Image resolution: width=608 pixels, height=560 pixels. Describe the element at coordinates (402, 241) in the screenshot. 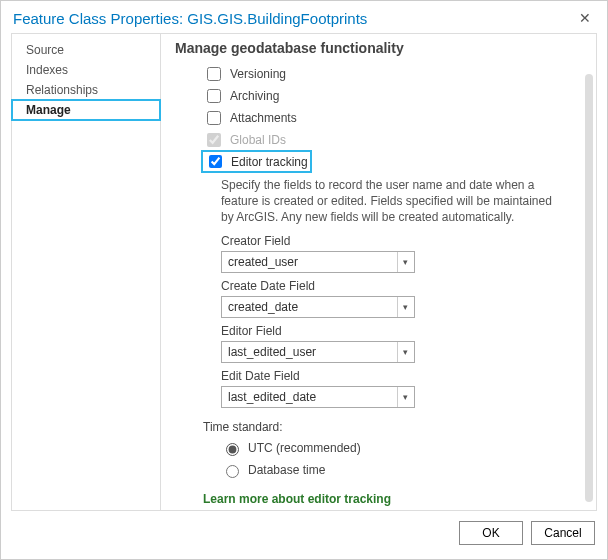

I see `field-label: Creator Field` at that location.